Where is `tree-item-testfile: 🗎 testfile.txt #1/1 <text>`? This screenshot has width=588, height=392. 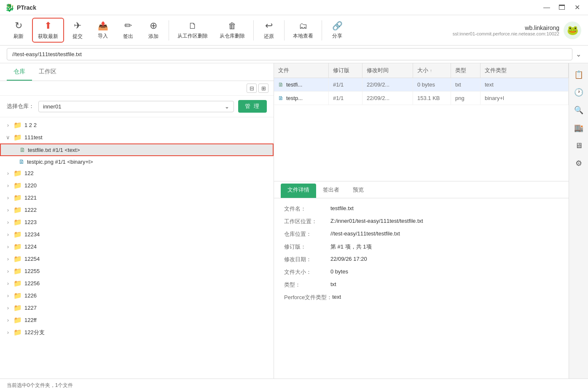
tree-item-testfile: 🗎 testfile.txt #1/1 <text> is located at coordinates (137, 150).